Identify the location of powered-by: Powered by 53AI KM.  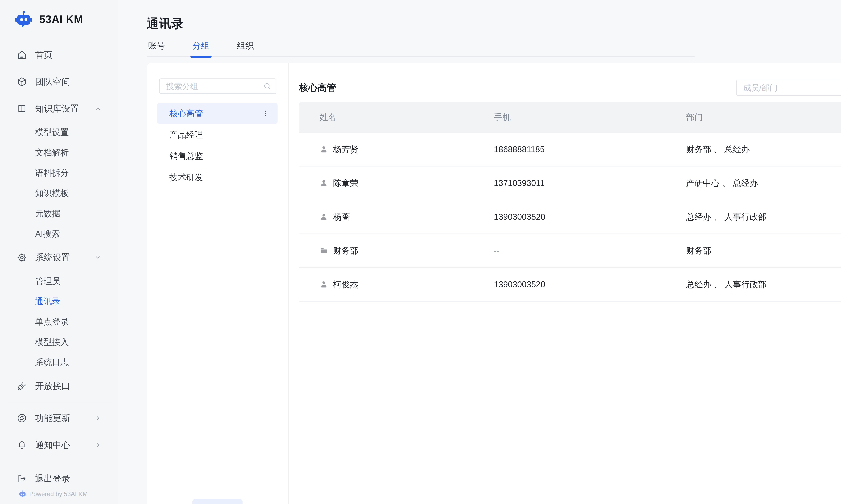
(53, 494).